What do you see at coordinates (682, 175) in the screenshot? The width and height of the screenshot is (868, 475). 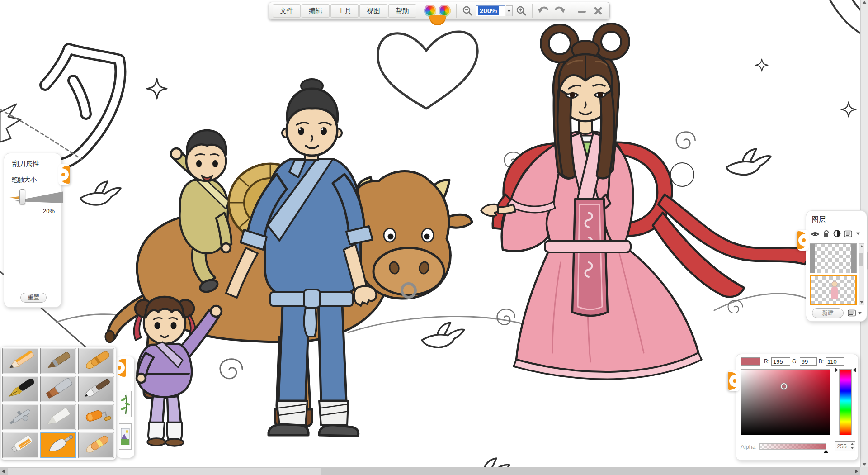 I see `brush-cursor` at bounding box center [682, 175].